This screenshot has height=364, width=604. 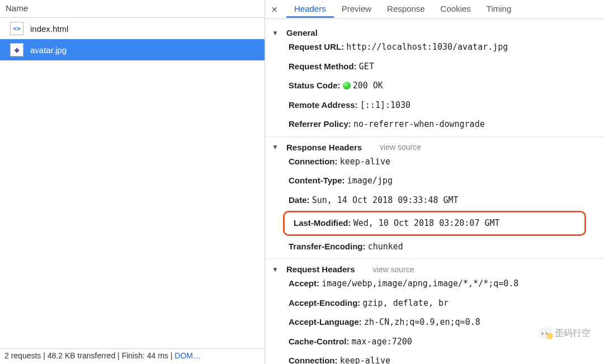 I want to click on header-value: GET, so click(x=367, y=67).